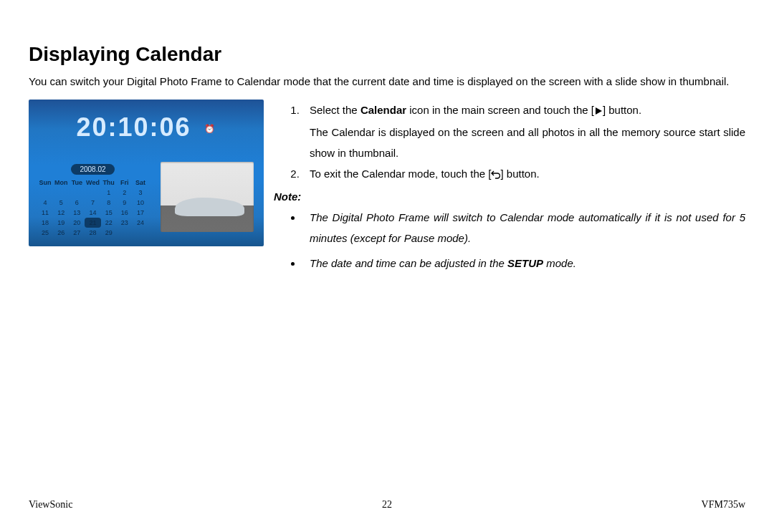 The height and width of the screenshot is (532, 774). I want to click on calendar-day: 7, so click(92, 203).